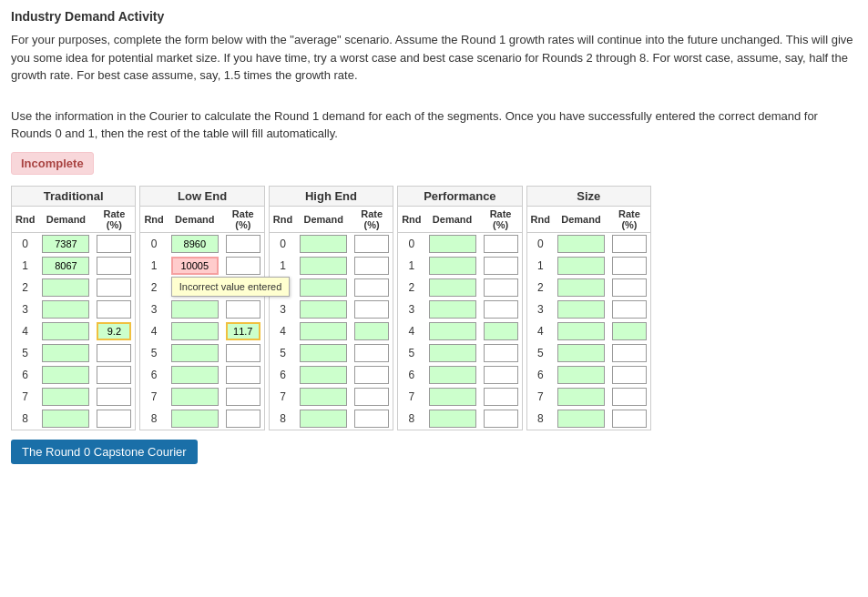 This screenshot has width=868, height=597. I want to click on table-row: 4, so click(459, 331).